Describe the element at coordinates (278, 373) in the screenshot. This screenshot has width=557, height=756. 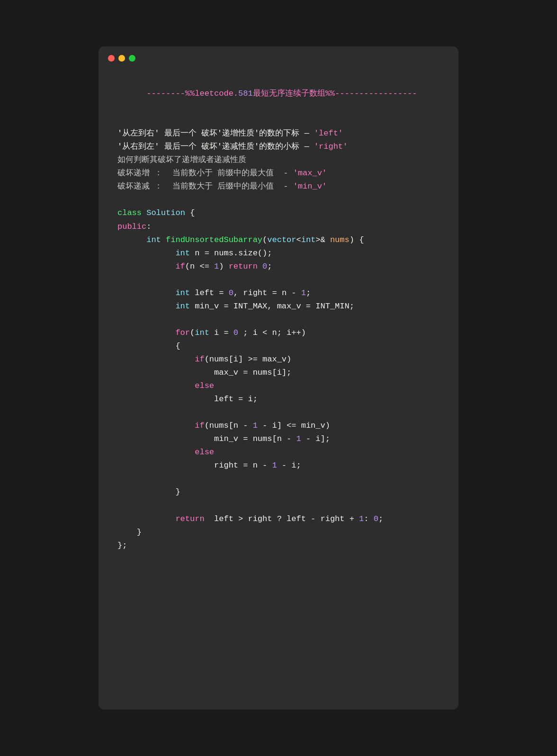
I see `max-v-assign-line: max_v = nums[i];` at that location.